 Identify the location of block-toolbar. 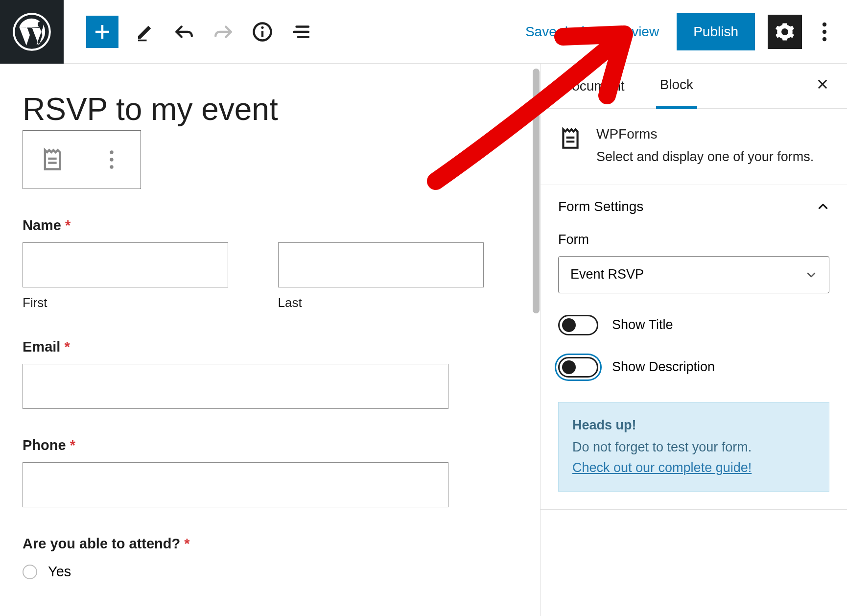
(82, 160).